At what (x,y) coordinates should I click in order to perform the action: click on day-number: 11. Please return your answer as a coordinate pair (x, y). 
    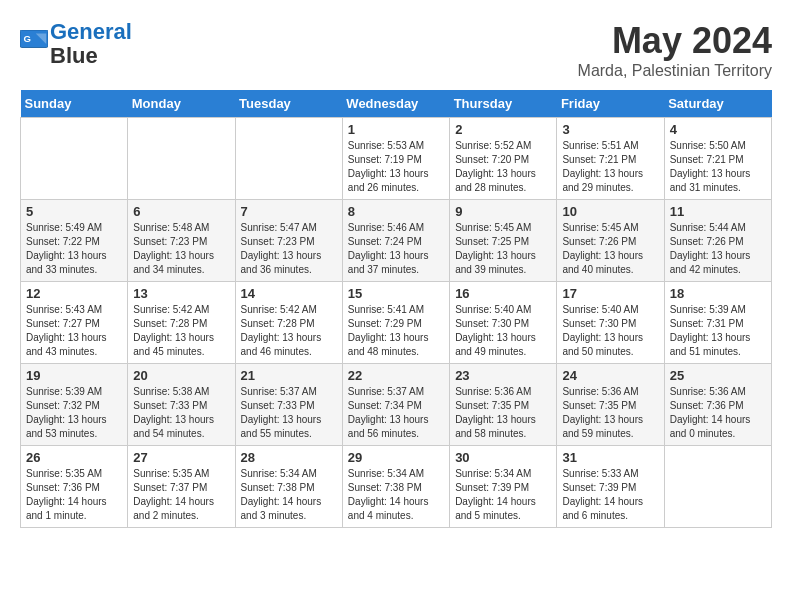
    Looking at the image, I should click on (718, 212).